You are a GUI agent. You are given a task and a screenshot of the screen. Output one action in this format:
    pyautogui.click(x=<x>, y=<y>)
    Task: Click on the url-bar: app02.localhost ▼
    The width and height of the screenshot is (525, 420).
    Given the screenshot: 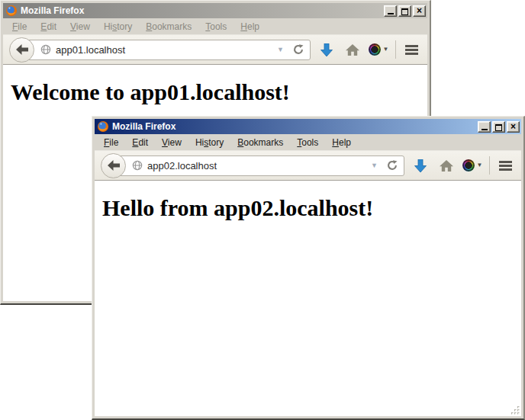 What is the action you would take?
    pyautogui.click(x=259, y=166)
    